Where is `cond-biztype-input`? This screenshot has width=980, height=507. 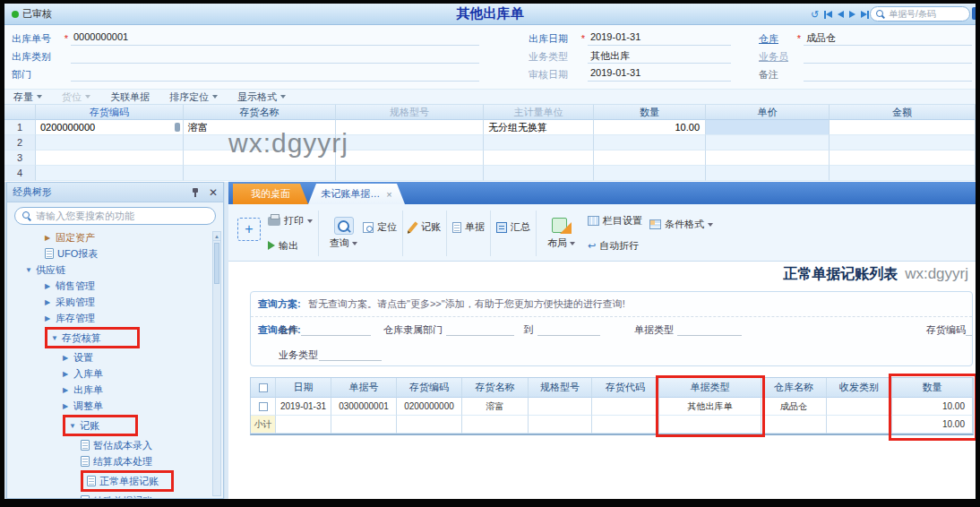 cond-biztype-input is located at coordinates (350, 356).